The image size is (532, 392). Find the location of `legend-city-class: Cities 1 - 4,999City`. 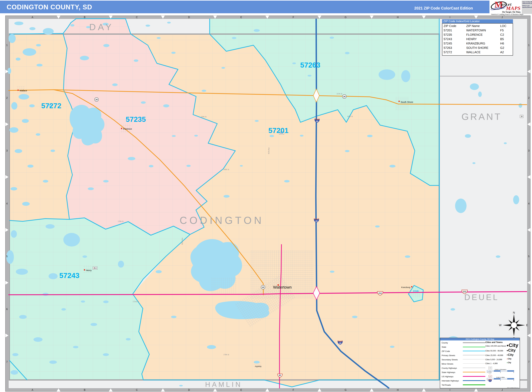

legend-city-class: Cities 1 - 4,999City is located at coordinates (502, 364).